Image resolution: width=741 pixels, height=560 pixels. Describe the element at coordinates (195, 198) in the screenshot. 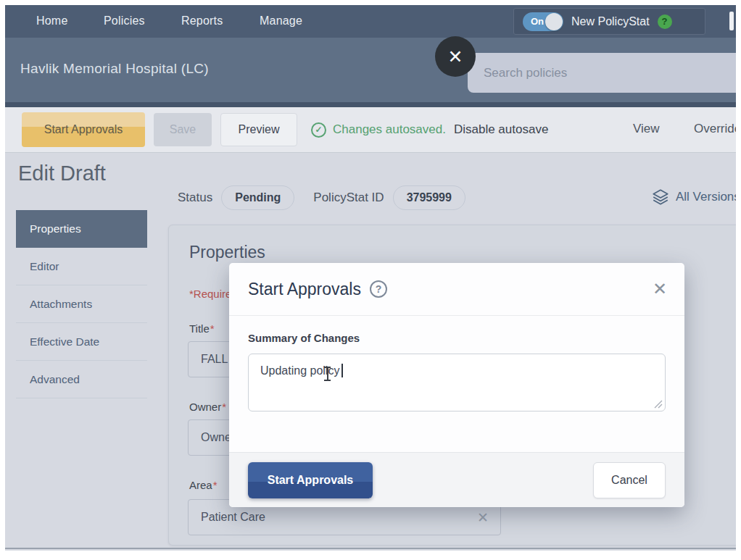

I see `status-label: Status` at that location.